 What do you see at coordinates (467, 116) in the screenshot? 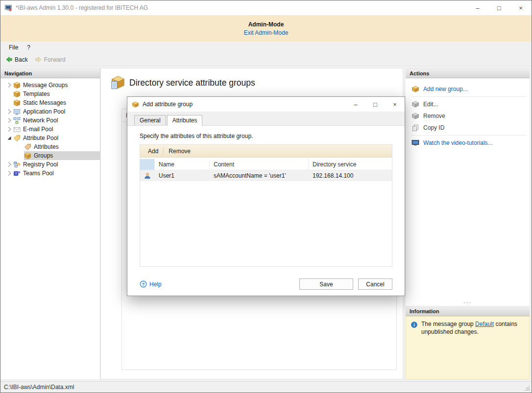
I see `action-remove: Remove` at bounding box center [467, 116].